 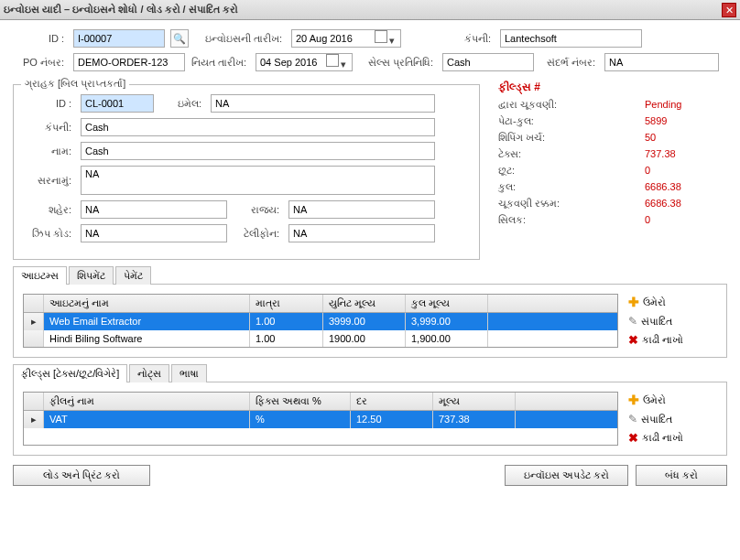 I want to click on totals-label: ટેક્સ:, so click(x=509, y=154).